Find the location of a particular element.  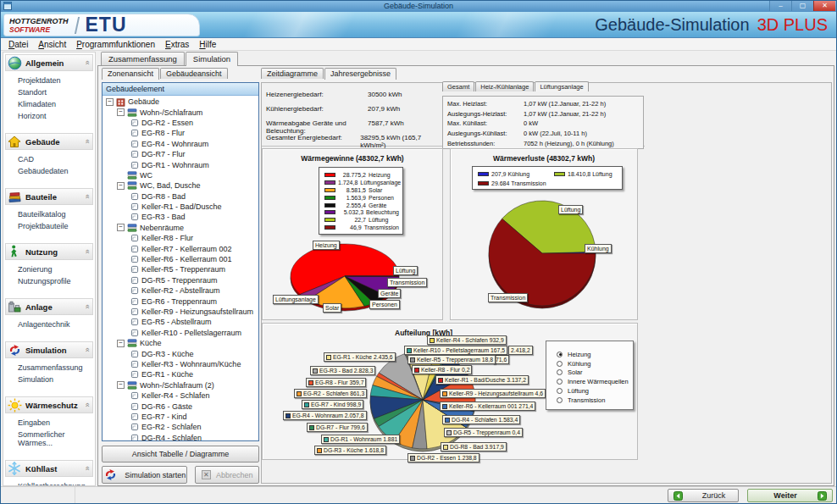

tab-gesamt: Gesamt is located at coordinates (458, 86).